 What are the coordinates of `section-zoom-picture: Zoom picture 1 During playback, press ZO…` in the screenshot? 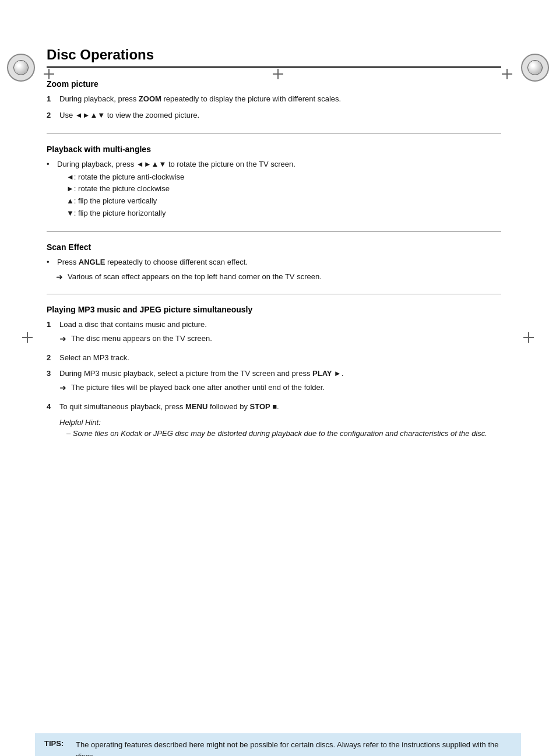 It's located at (274, 107).